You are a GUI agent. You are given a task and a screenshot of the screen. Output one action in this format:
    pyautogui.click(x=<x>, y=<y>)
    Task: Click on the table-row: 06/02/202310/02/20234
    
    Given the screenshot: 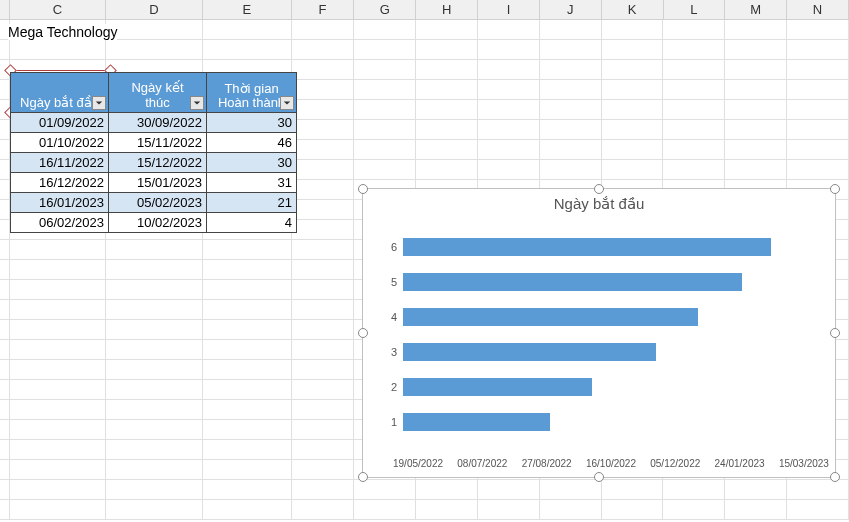 What is the action you would take?
    pyautogui.click(x=154, y=223)
    